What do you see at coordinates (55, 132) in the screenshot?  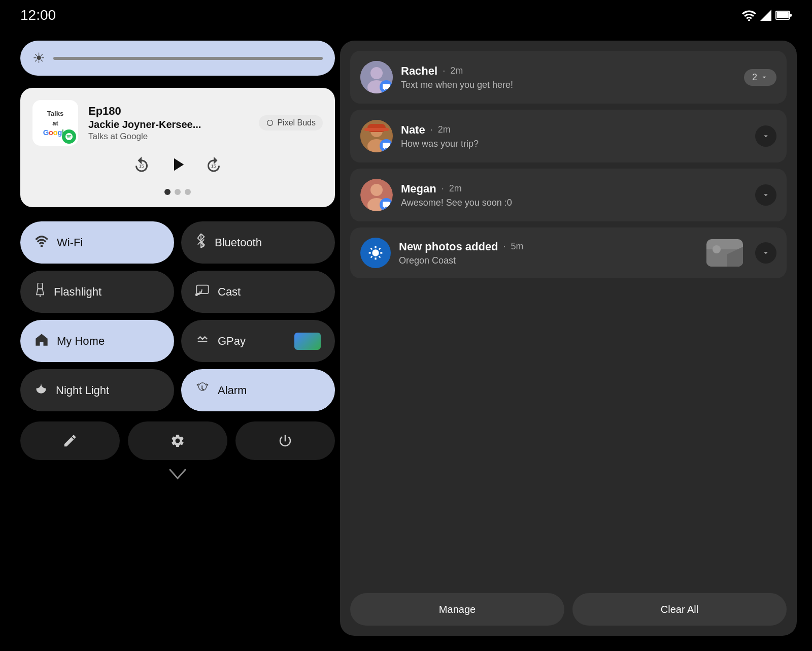 I see `google-o2: o` at bounding box center [55, 132].